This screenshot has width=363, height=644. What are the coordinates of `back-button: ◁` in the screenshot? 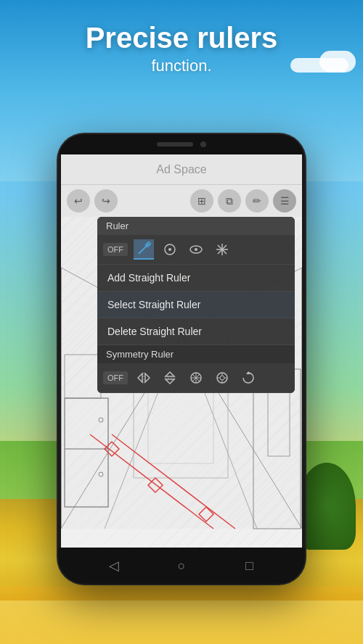 It's located at (114, 566).